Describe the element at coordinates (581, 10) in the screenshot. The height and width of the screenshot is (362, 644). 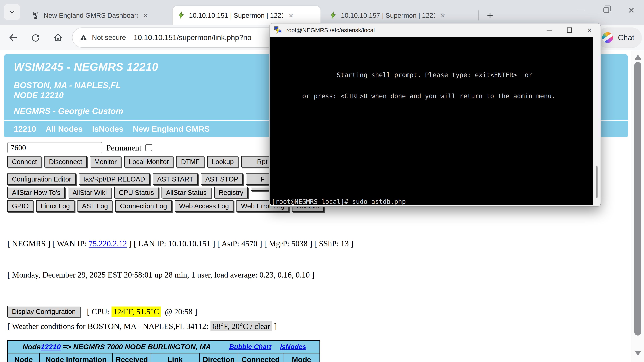
I see `minimize-icon` at that location.